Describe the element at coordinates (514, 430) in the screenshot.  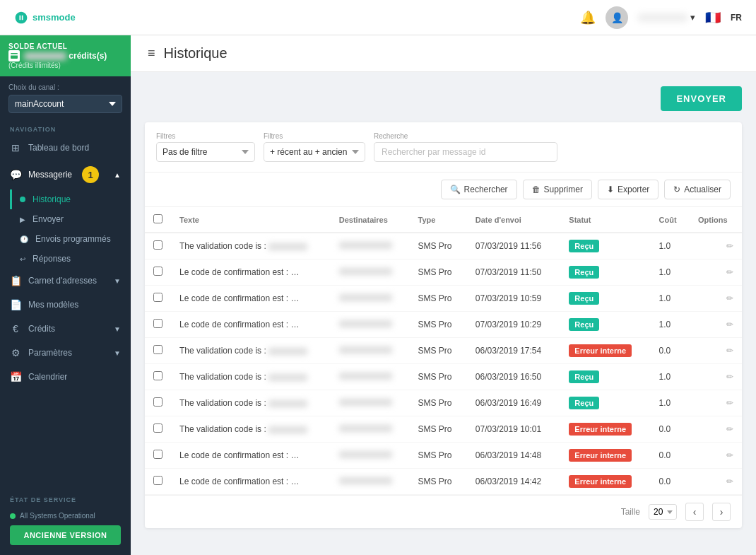
I see `cell-date: 07/03/2019 10:01` at that location.